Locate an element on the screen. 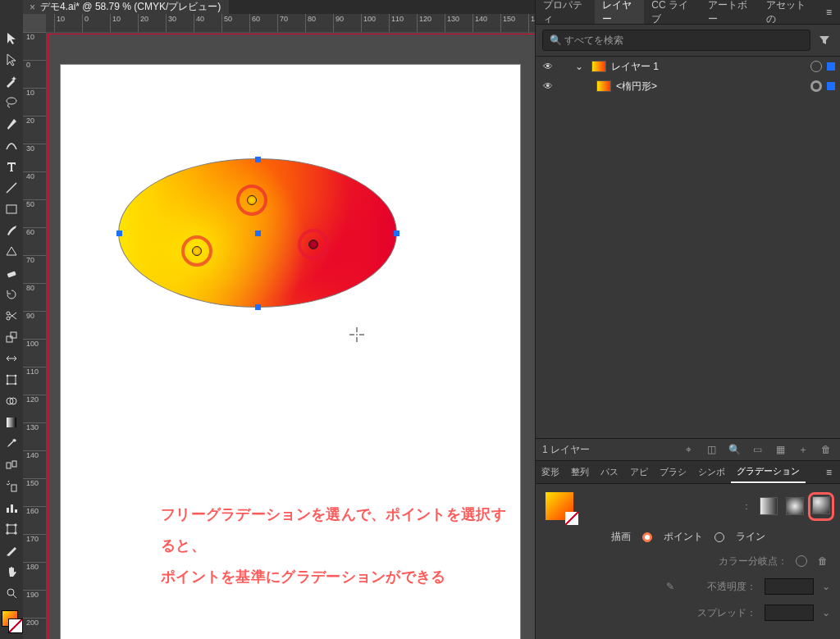 The image size is (840, 639). symbol-sprayer-tool is located at coordinates (11, 486).